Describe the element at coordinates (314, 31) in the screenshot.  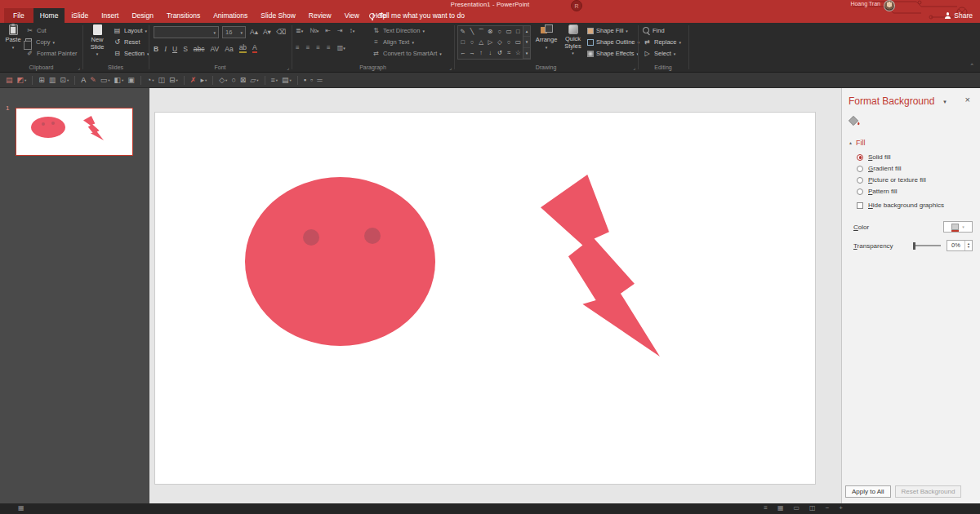
I see `numbering-button: №▾` at that location.